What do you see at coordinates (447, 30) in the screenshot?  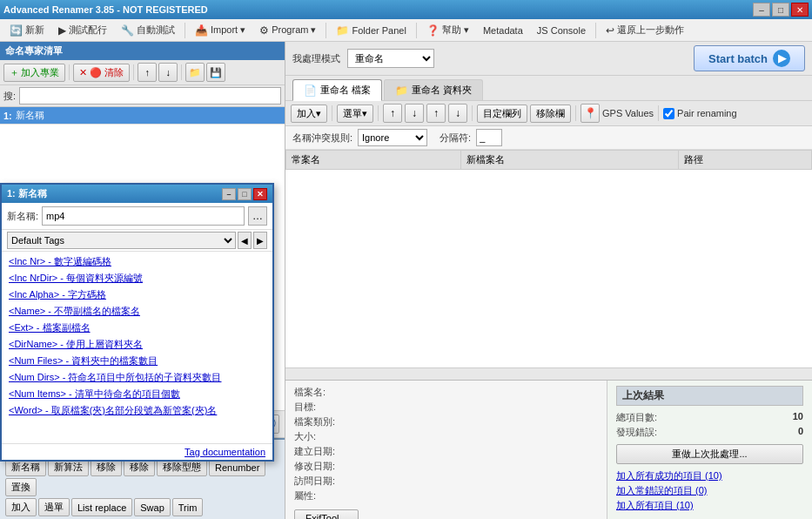 I see `menu-help: ❓ 幫助 ▾` at bounding box center [447, 30].